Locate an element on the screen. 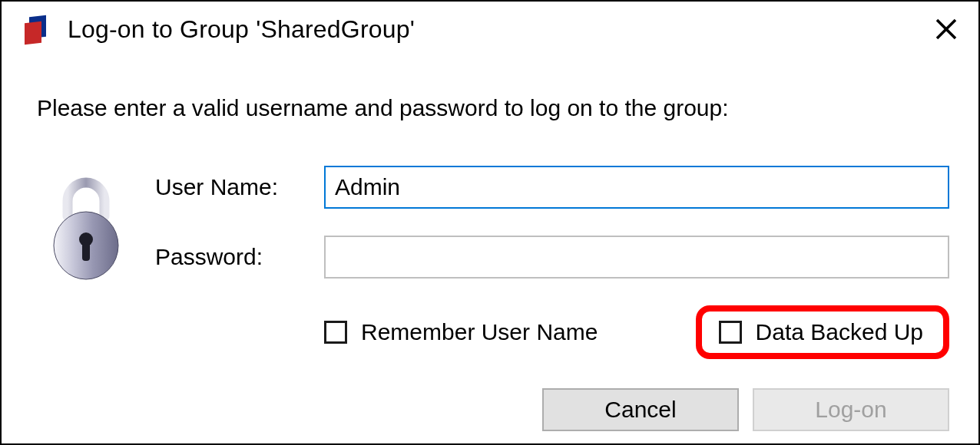 This screenshot has width=980, height=445. button-row: Cancel Log-on is located at coordinates (746, 410).